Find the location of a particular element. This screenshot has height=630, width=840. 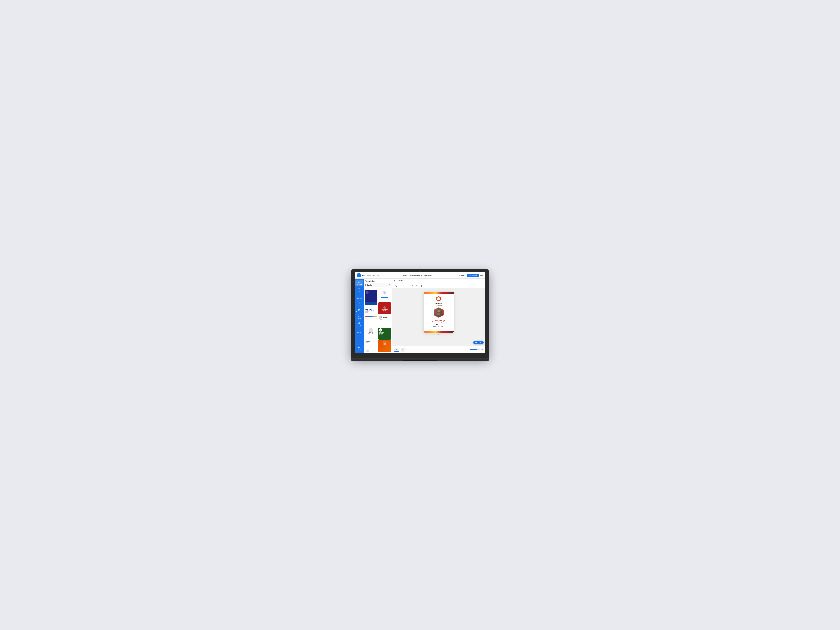

top-bar: T Dashboard ↩ ↪ Professional Freelance P… is located at coordinates (420, 275).